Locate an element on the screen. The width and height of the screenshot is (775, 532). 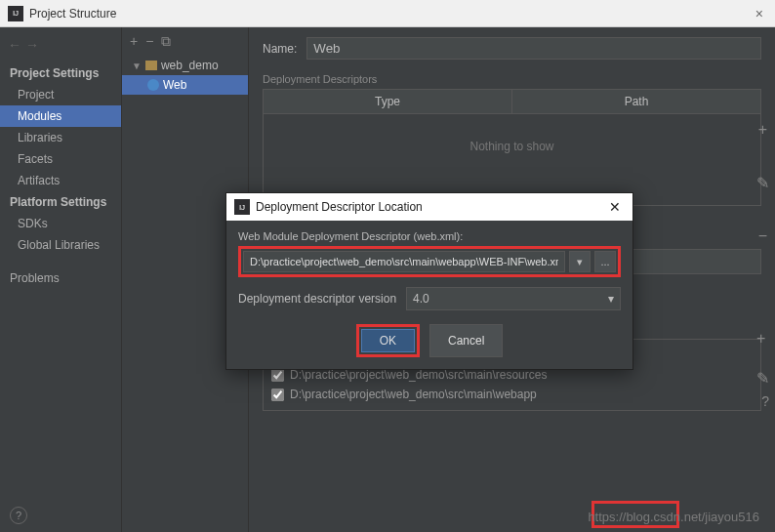
tree-child-web: Web is located at coordinates (185, 85).